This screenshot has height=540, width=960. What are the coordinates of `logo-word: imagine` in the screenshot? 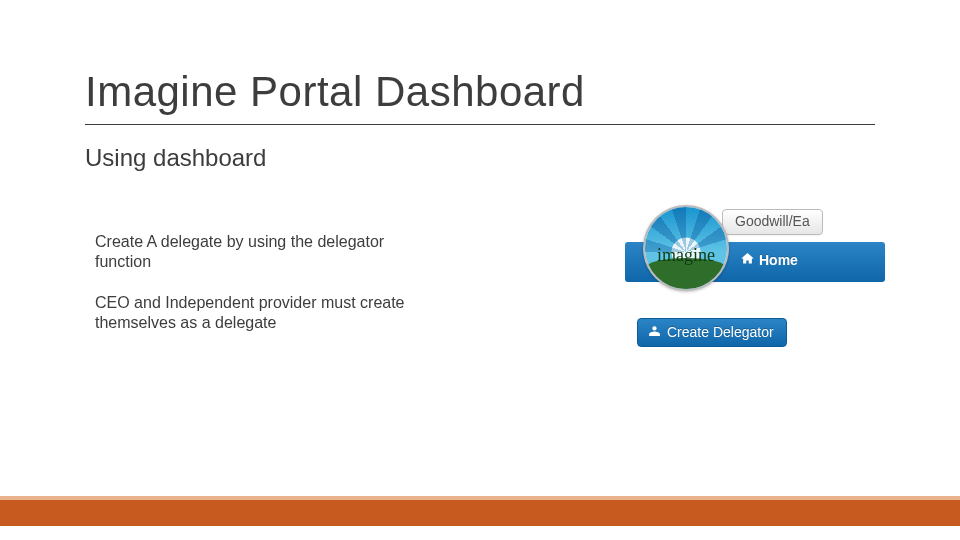 It's located at (686, 256).